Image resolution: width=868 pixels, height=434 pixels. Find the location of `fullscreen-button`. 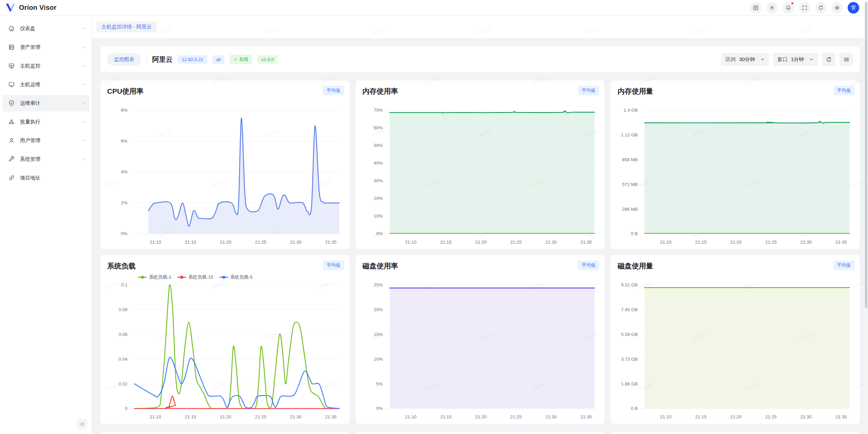

fullscreen-button is located at coordinates (805, 8).